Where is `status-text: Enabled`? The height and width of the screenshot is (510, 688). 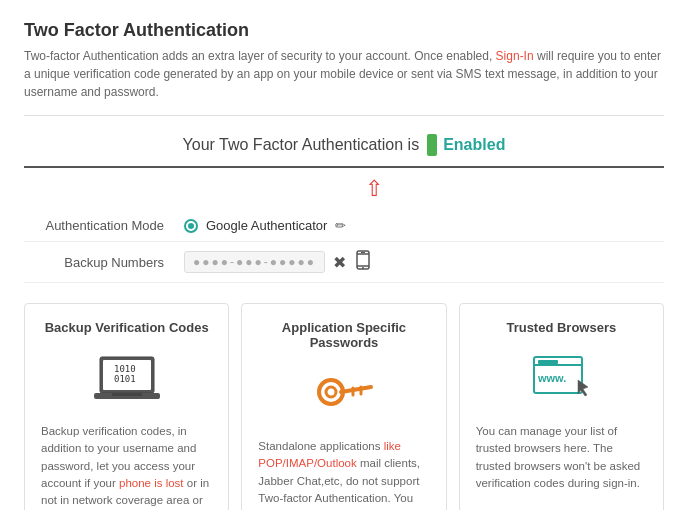 status-text: Enabled is located at coordinates (474, 145).